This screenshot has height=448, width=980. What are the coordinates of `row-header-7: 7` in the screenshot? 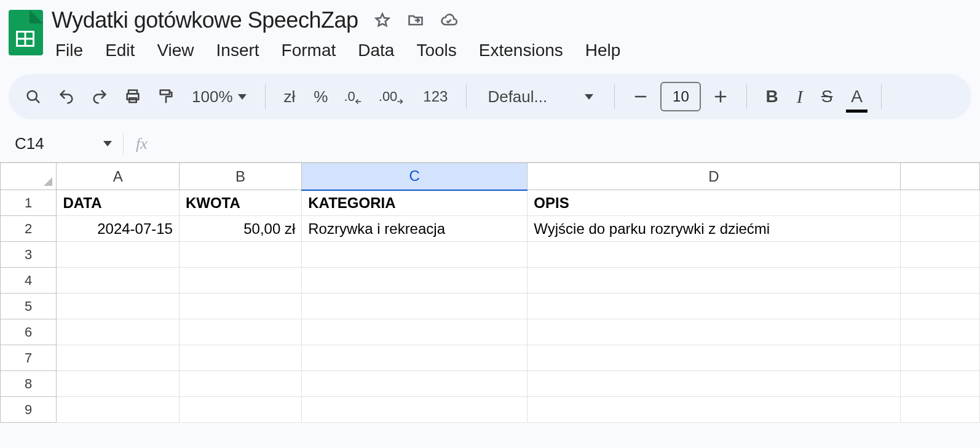 It's located at (28, 358).